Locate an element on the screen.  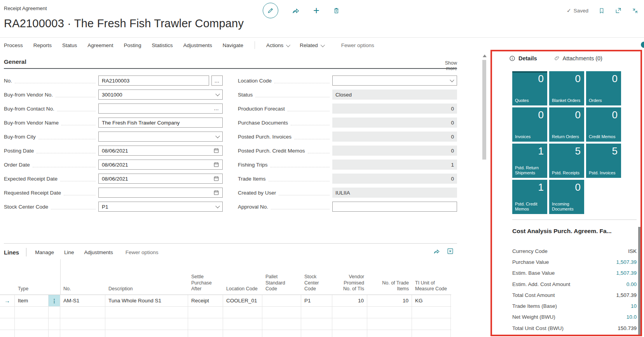
edit-button is located at coordinates (271, 11).